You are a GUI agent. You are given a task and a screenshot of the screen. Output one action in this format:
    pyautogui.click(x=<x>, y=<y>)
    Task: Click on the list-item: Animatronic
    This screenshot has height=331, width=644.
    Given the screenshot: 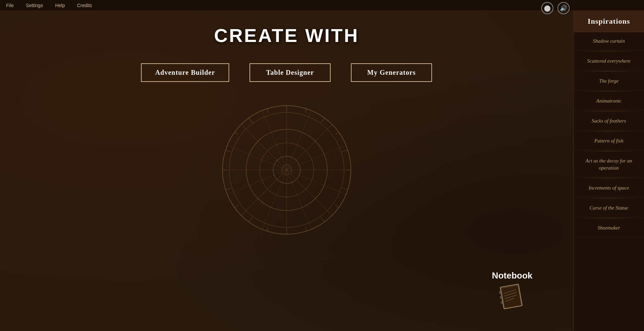 What is the action you would take?
    pyautogui.click(x=609, y=101)
    